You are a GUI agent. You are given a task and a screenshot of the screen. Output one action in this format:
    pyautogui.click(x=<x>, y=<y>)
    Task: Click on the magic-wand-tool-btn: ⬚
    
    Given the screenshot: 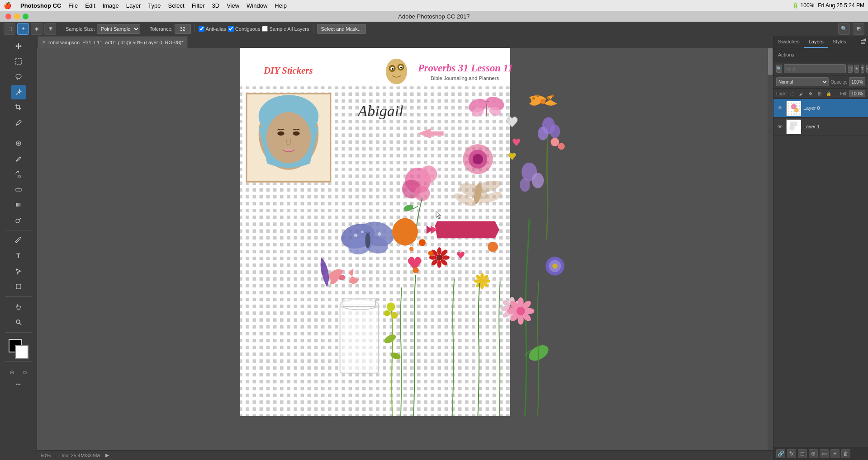 What is the action you would take?
    pyautogui.click(x=9, y=29)
    